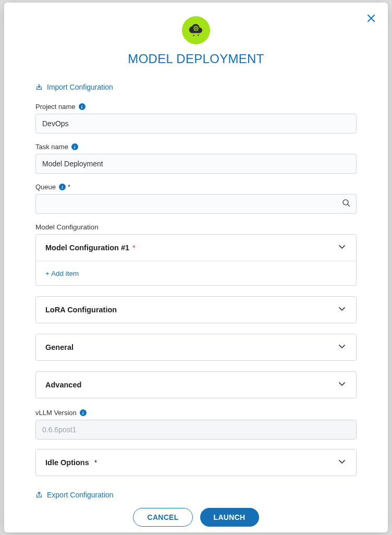  I want to click on project-name-field: Project name i, so click(196, 118).